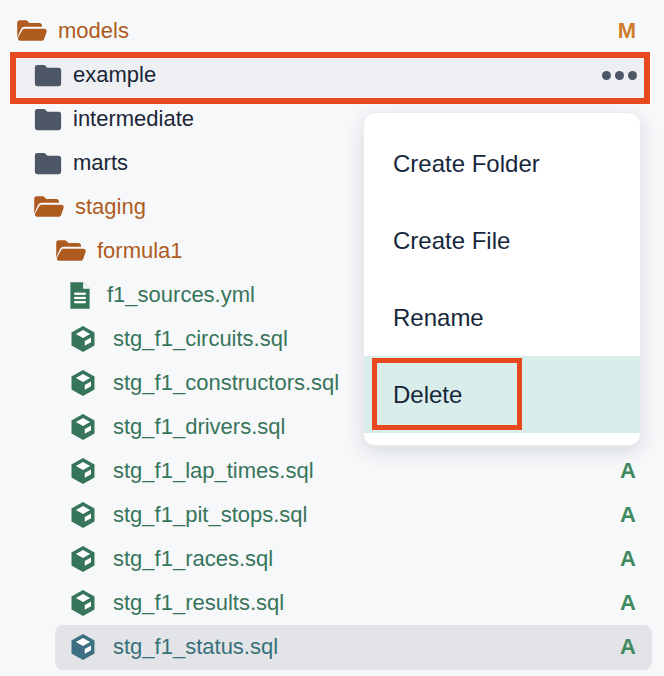 Image resolution: width=664 pixels, height=676 pixels. I want to click on tree-item-label: marts, so click(100, 163).